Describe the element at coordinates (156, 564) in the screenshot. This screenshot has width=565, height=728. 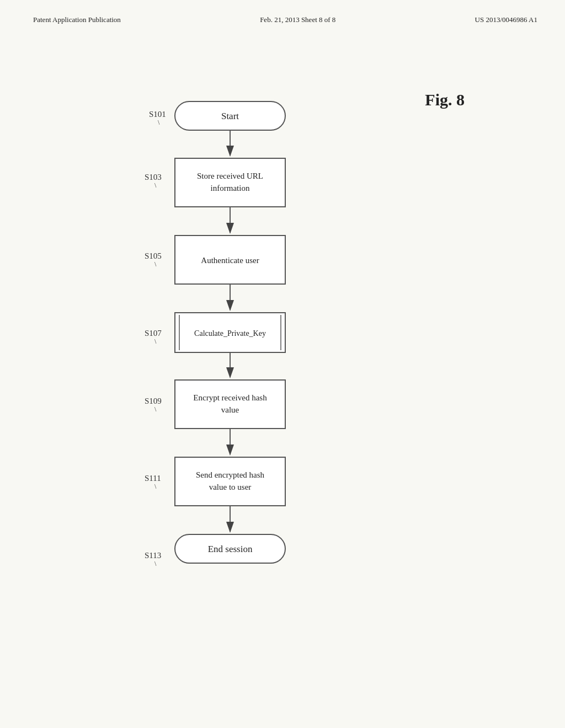
I see `step-slash-s113: \` at that location.